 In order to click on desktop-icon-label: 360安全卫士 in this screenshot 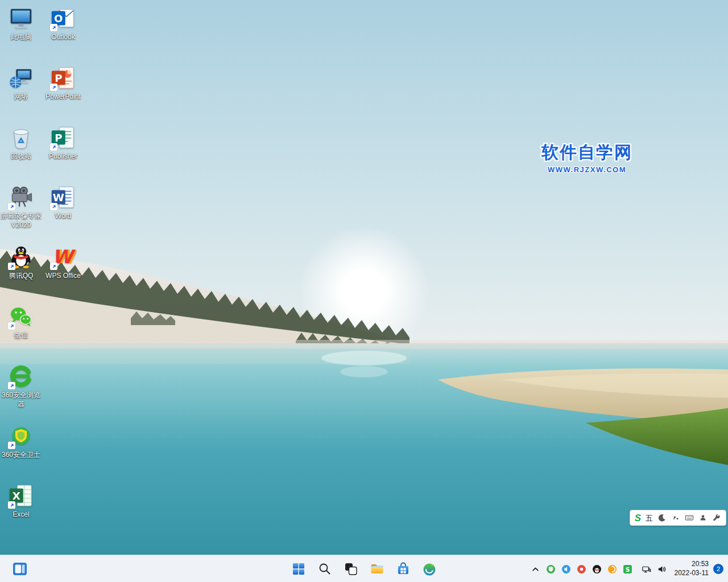, I will do `click(21, 455)`.